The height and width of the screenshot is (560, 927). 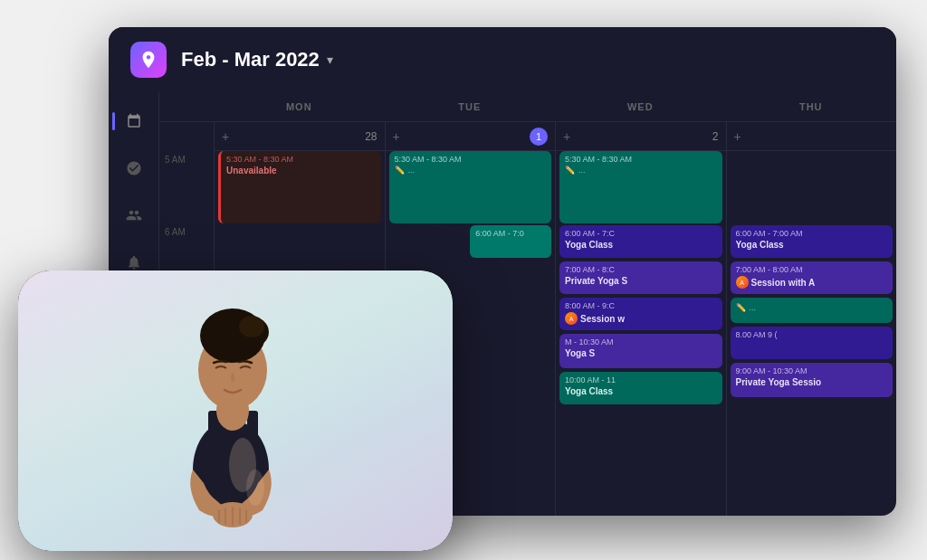 I want to click on check-circle-icon, so click(x=134, y=168).